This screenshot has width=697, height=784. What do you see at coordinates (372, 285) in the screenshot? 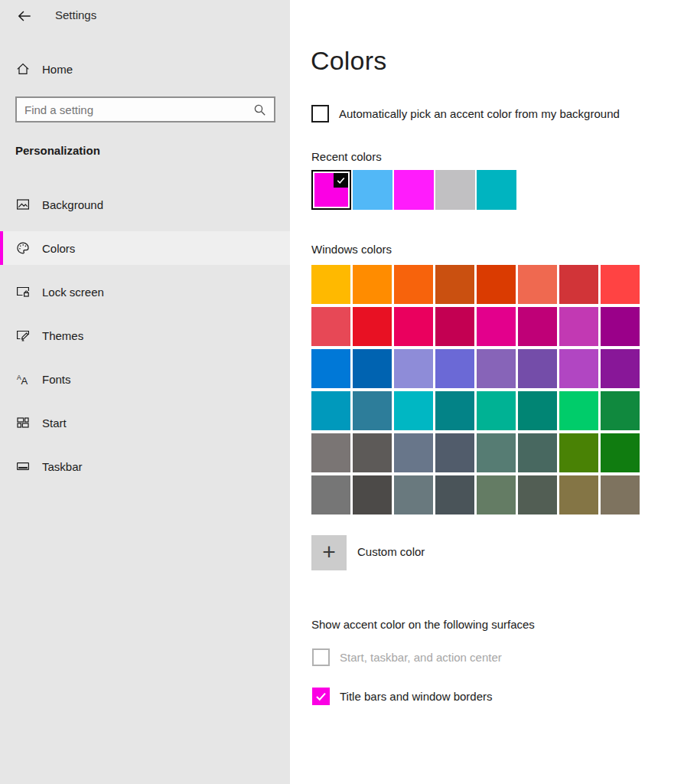
I see `windows-color-swatch-r1c2` at bounding box center [372, 285].